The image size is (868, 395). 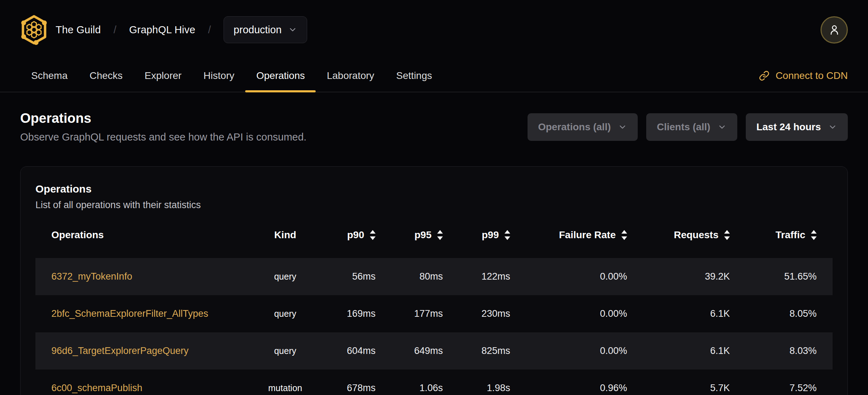 What do you see at coordinates (50, 76) in the screenshot?
I see `tab-label: Schema` at bounding box center [50, 76].